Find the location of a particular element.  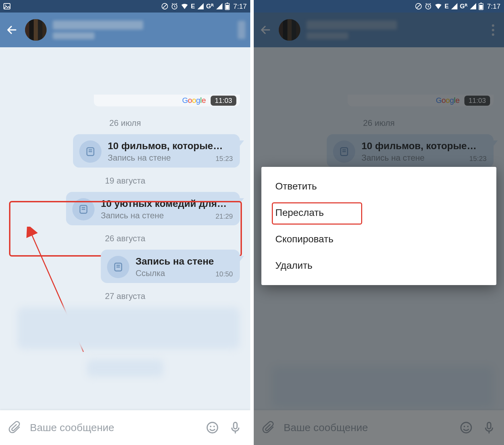

message-title: Запись на стене is located at coordinates (184, 261).